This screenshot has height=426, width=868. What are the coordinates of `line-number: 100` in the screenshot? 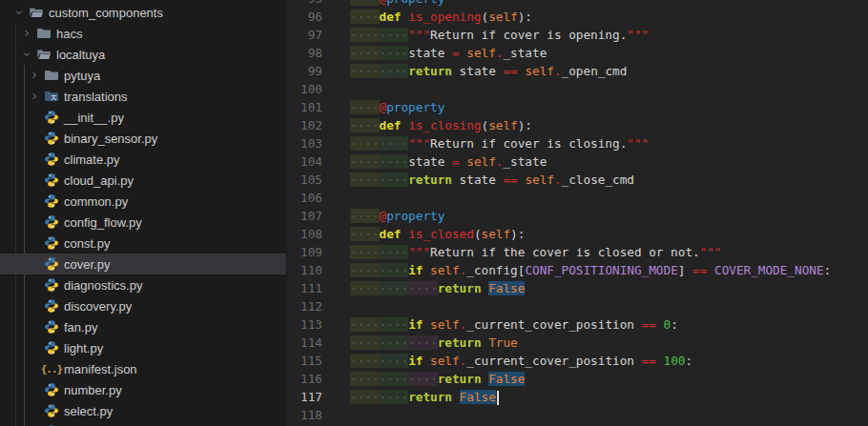 It's located at (319, 90).